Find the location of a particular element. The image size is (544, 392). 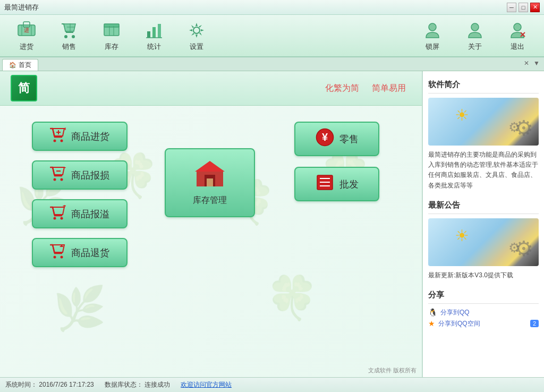

toolbar-stats: 统计 is located at coordinates (154, 36).